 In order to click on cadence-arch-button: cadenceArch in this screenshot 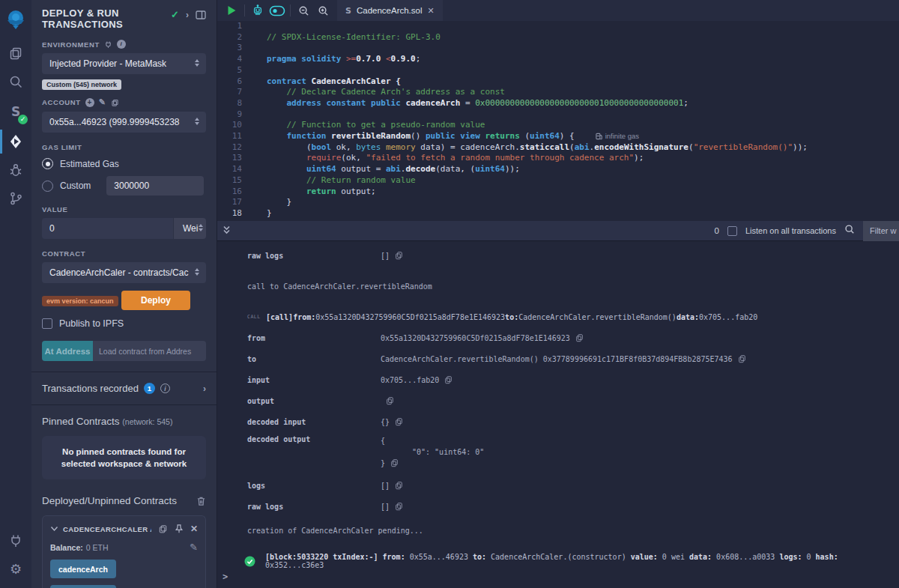, I will do `click(83, 569)`.